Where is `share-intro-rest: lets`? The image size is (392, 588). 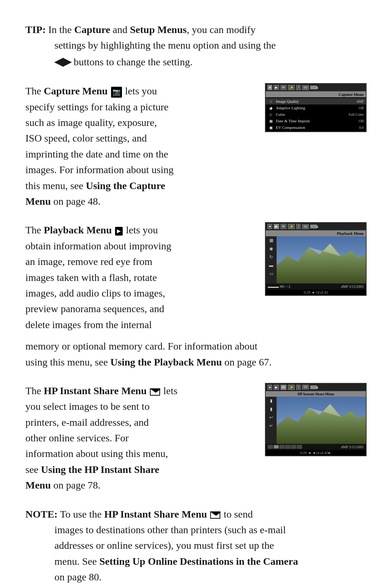
share-intro-rest: lets is located at coordinates (171, 391).